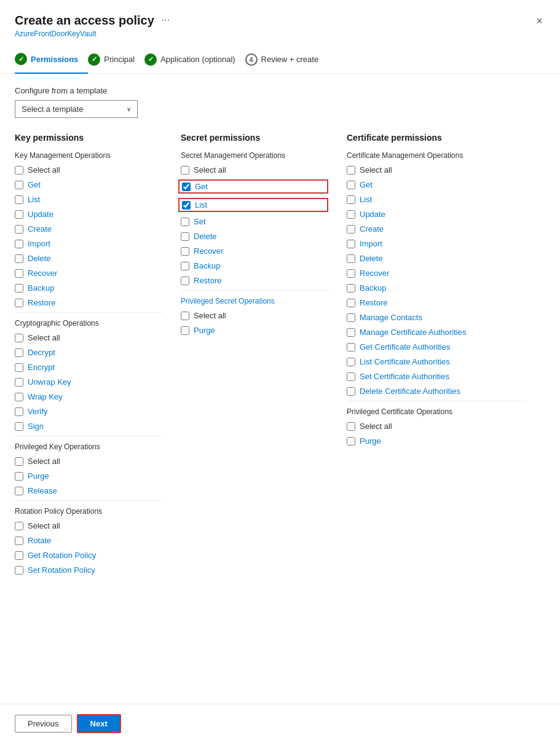 Image resolution: width=560 pixels, height=743 pixels. I want to click on key-list-label: List, so click(34, 199).